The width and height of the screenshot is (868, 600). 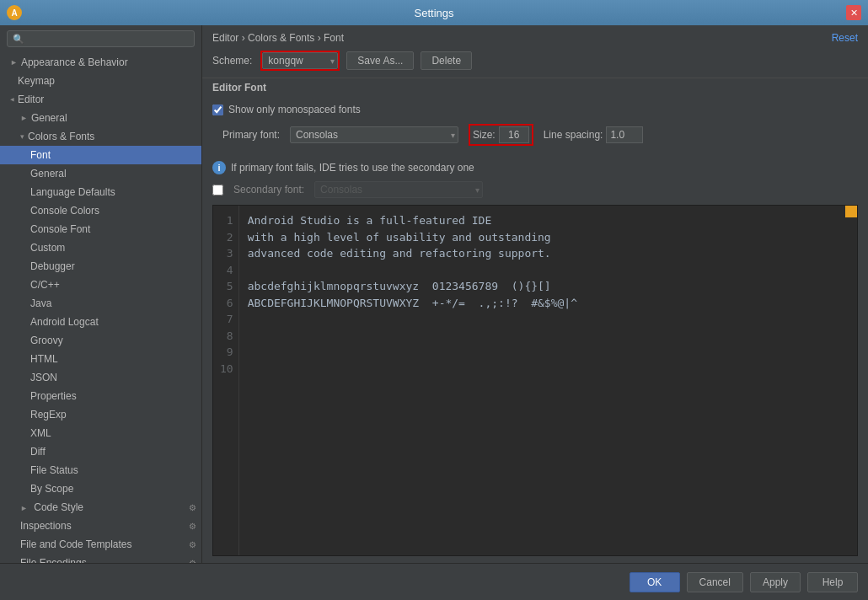 What do you see at coordinates (12, 81) in the screenshot?
I see `arrow-icon` at bounding box center [12, 81].